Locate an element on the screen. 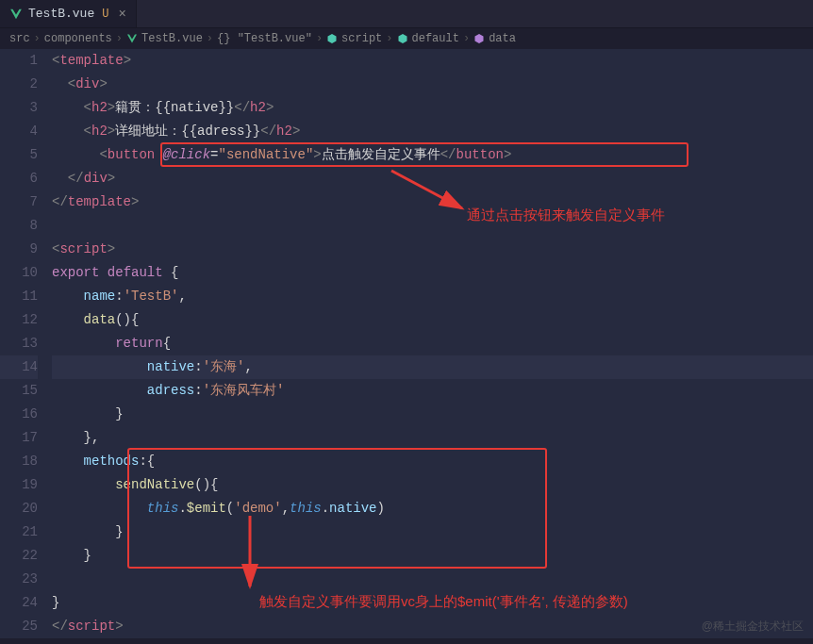 This screenshot has height=644, width=813. close-icon: × is located at coordinates (122, 14).